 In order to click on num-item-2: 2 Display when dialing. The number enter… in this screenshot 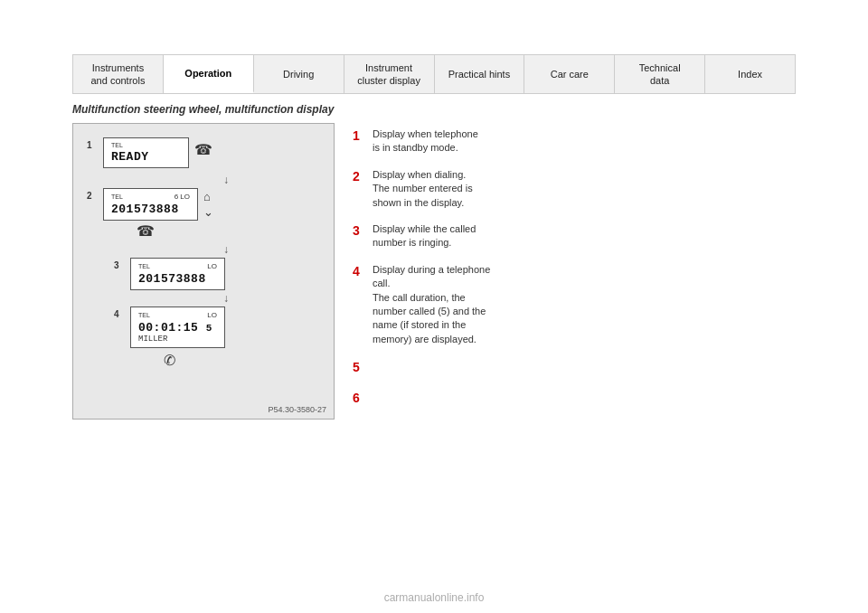, I will do `click(574, 189)`.